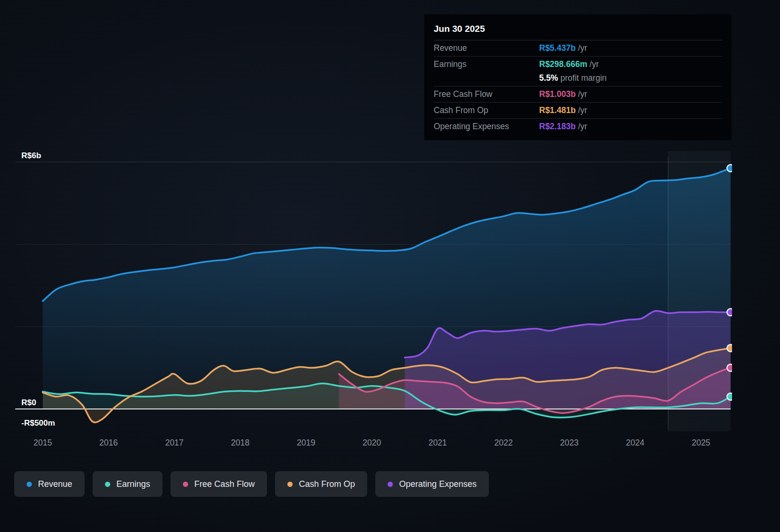 The image size is (780, 532). What do you see at coordinates (578, 126) in the screenshot?
I see `tooltip-row-operating-expenses: Operating ExpensesR$2.183b /yr` at bounding box center [578, 126].